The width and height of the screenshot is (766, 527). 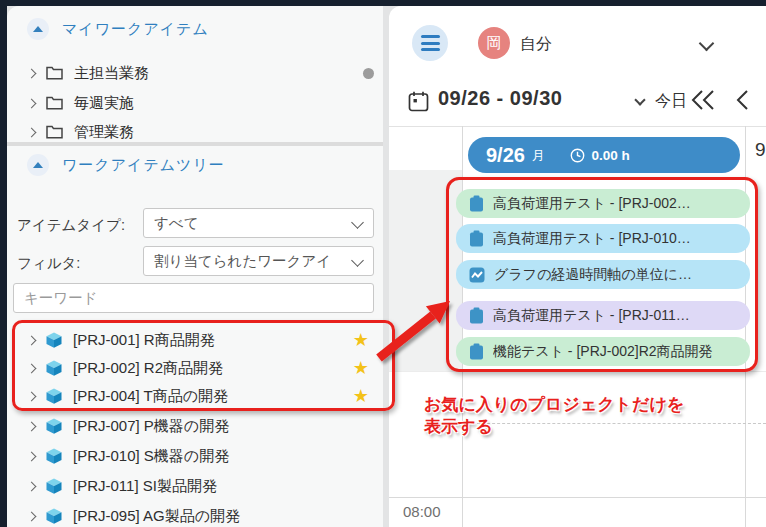 What do you see at coordinates (104, 132) in the screenshot?
I see `folder-label: 管理業務` at bounding box center [104, 132].